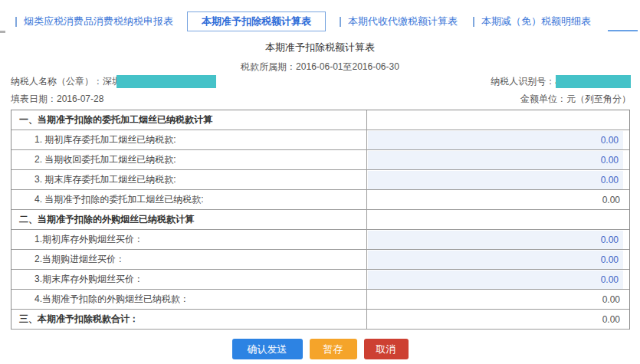 The height and width of the screenshot is (364, 640). What do you see at coordinates (189, 259) in the screenshot?
I see `row-label: 2.当期购进烟丝买价：` at bounding box center [189, 259].